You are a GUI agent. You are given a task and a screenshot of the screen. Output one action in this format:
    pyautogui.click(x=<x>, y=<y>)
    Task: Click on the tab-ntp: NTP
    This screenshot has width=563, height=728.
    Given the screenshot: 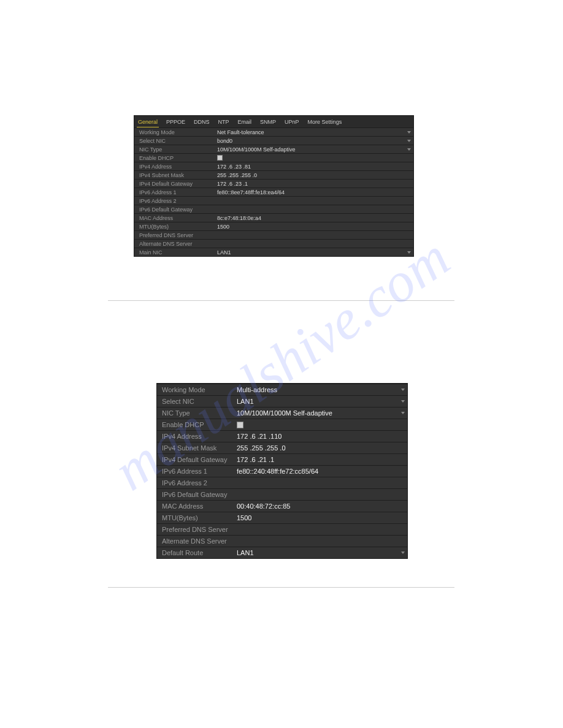 What is the action you would take?
    pyautogui.click(x=224, y=123)
    